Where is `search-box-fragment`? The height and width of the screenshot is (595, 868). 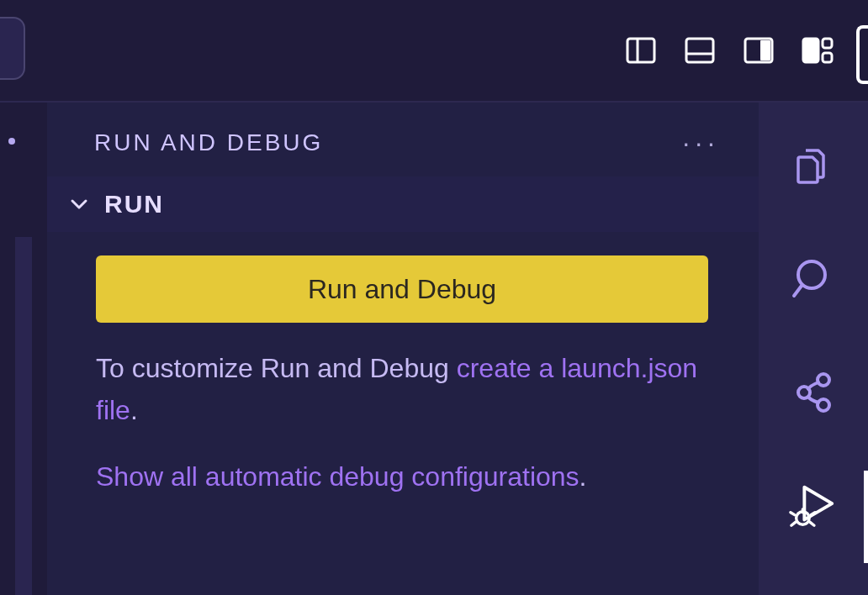 search-box-fragment is located at coordinates (13, 49).